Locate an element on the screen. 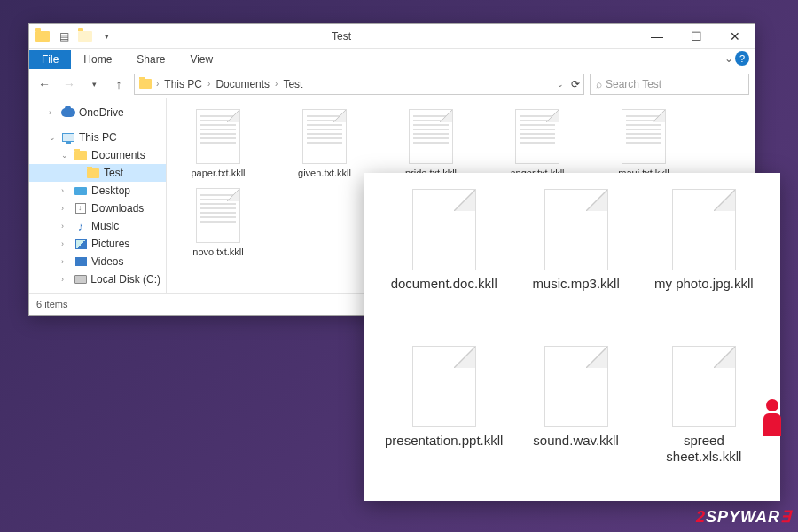 The width and height of the screenshot is (798, 532). file-name: my photo.jpg.kkll is located at coordinates (704, 284).